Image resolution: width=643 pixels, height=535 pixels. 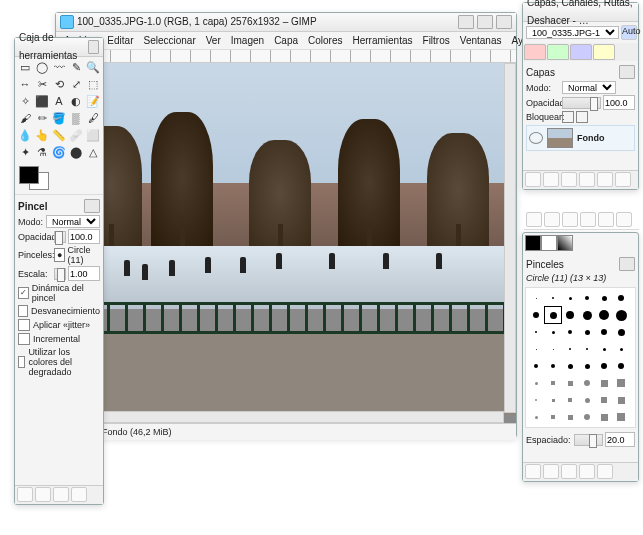 I want to click on brush-dup, so click(x=569, y=472).